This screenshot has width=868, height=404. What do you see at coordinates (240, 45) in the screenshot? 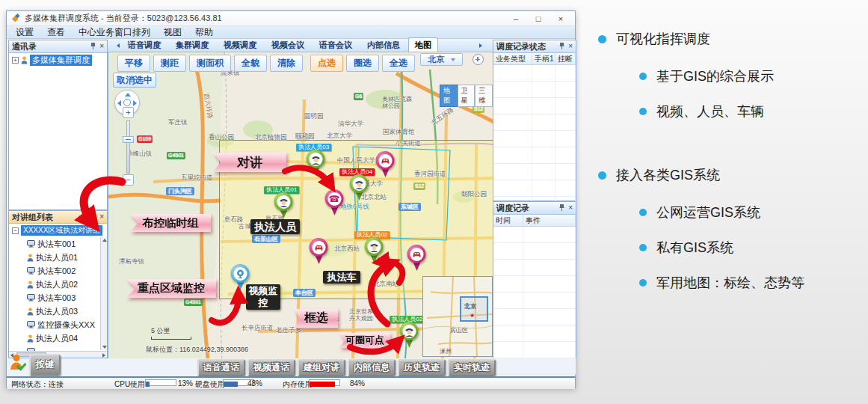
I see `tab-视频调度: 视频调度` at bounding box center [240, 45].